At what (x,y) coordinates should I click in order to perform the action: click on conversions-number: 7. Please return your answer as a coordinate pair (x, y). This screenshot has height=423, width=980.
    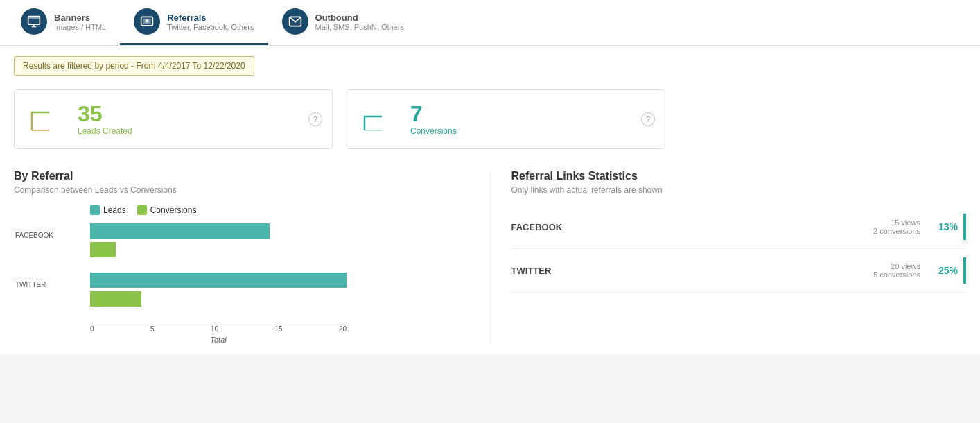
    Looking at the image, I should click on (434, 114).